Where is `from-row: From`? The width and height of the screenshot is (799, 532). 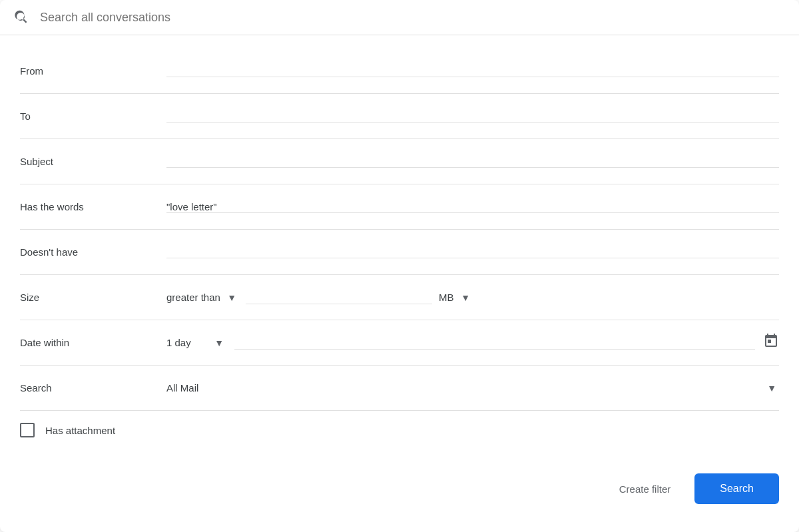 from-row: From is located at coordinates (400, 71).